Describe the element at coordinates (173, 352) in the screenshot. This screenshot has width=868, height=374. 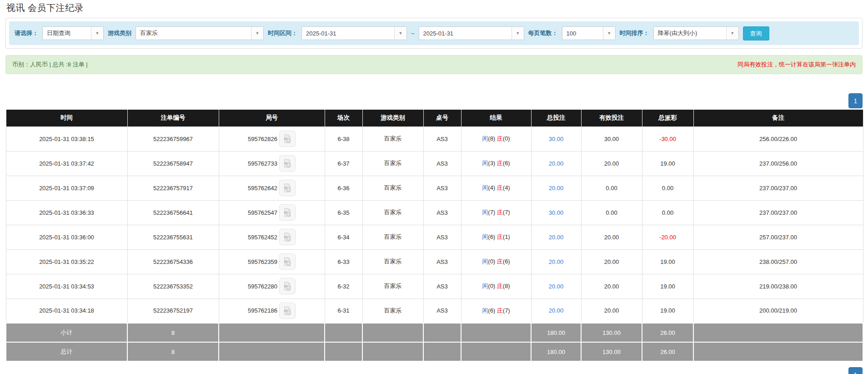
I see `total-count: 8` at that location.